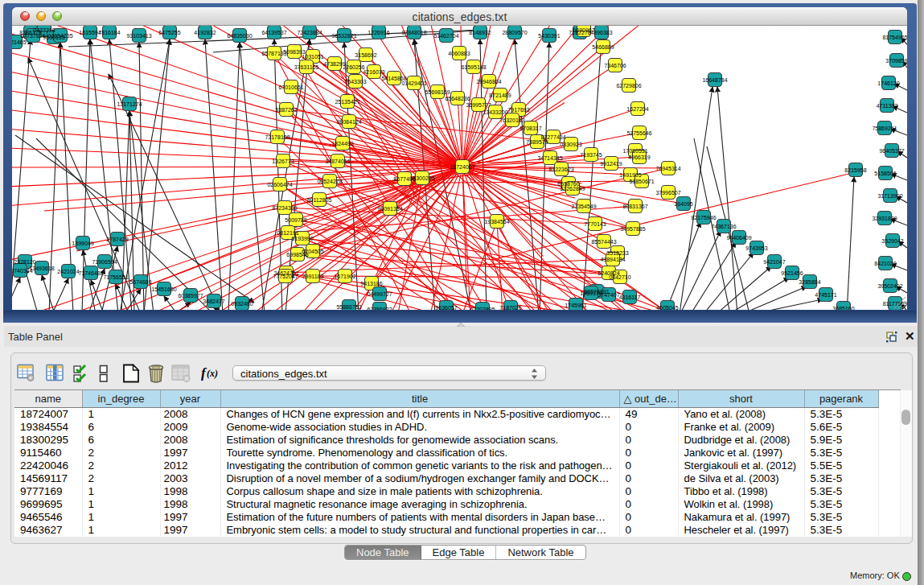  I want to click on svg-text: 0932480, so click(241, 304).